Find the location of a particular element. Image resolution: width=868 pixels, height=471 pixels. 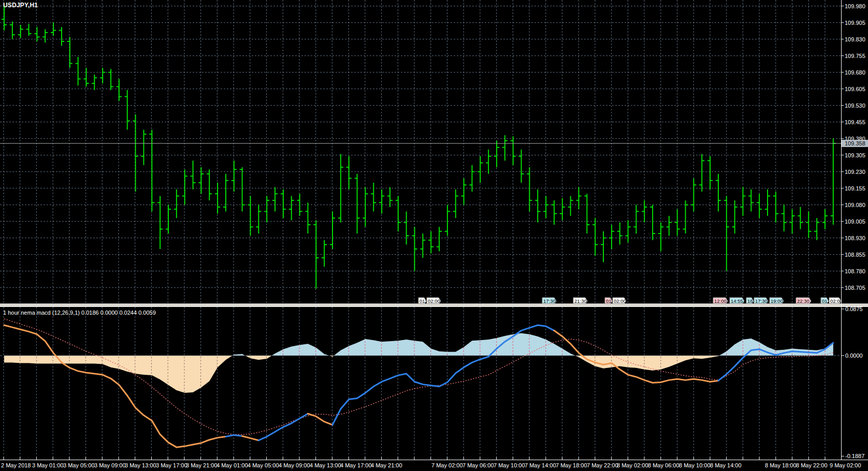

svg-text: 109.980 is located at coordinates (855, 6).